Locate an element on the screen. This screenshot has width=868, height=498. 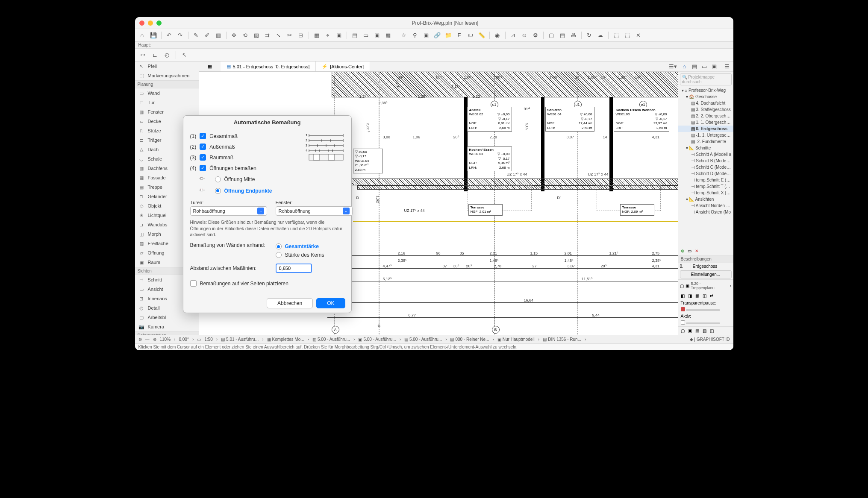
abstand-input is located at coordinates (294, 268).